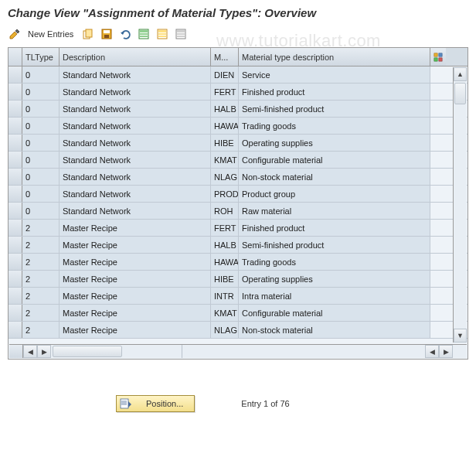  I want to click on table-row: 0Standard NetworkHAWATrading goods, so click(238, 126).